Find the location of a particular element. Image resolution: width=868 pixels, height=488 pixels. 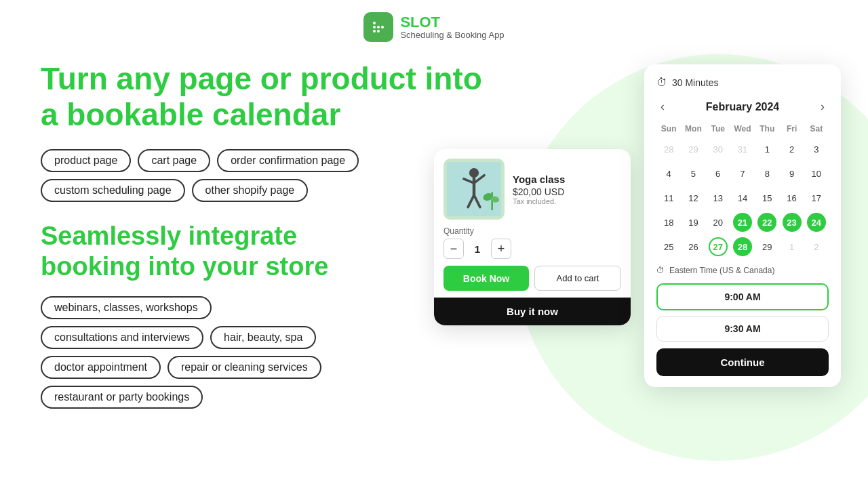

calendar-day: 14 is located at coordinates (743, 198).